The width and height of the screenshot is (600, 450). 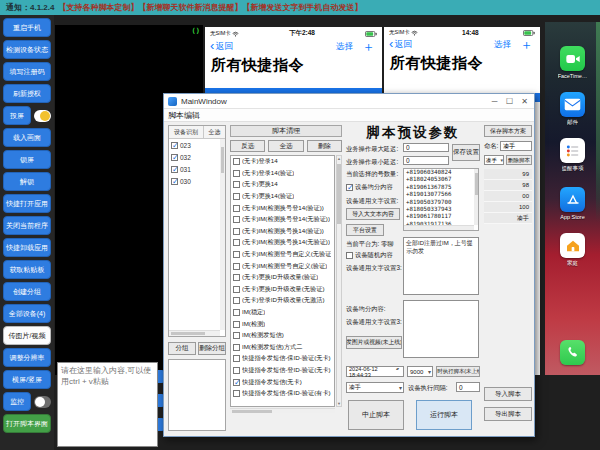 I want to click on sidebar-button: 刷新授权, so click(x=27, y=94).